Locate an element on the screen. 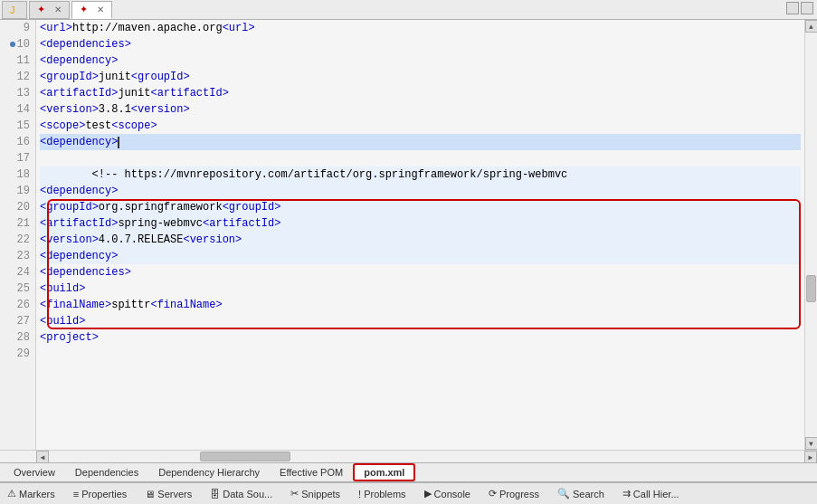  status-item-search: 🔍Search is located at coordinates (581, 494).